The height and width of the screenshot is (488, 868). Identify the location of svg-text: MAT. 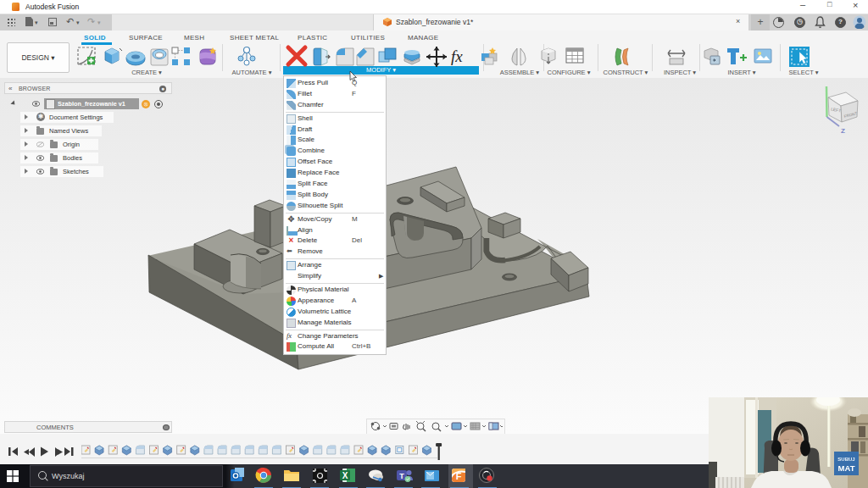
(847, 468).